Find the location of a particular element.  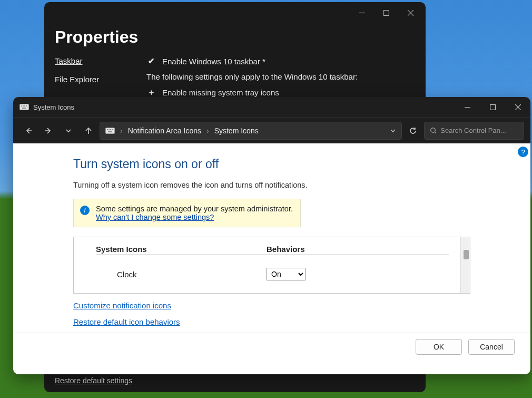

history-dropdown-button is located at coordinates (68, 131).